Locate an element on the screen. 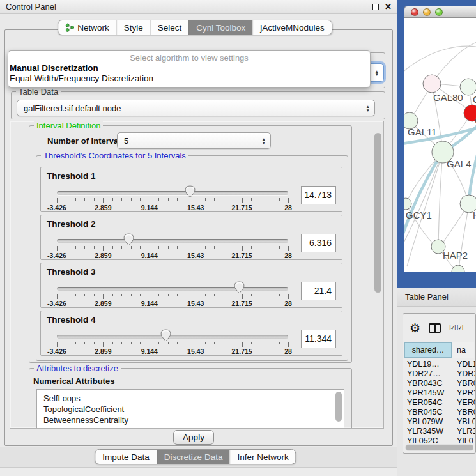 This screenshot has height=476, width=476. table-row: YDL19…YDL1 is located at coordinates (440, 364).